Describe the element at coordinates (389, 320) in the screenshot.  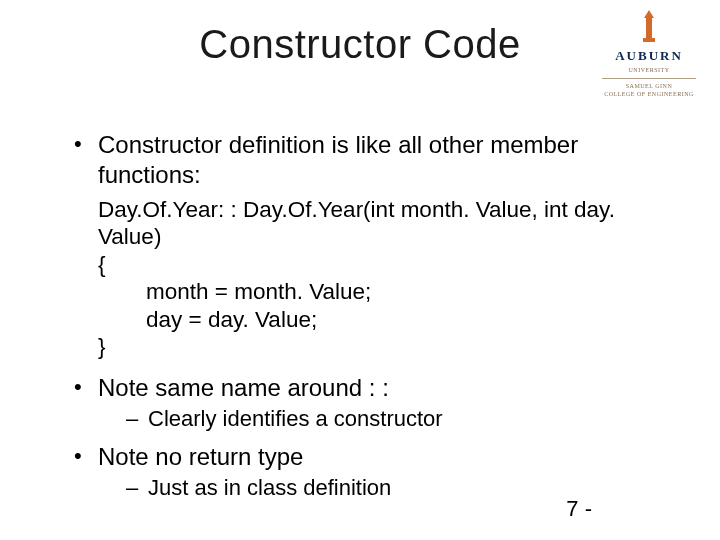
I see `code-line-4: day = day. Value;` at that location.